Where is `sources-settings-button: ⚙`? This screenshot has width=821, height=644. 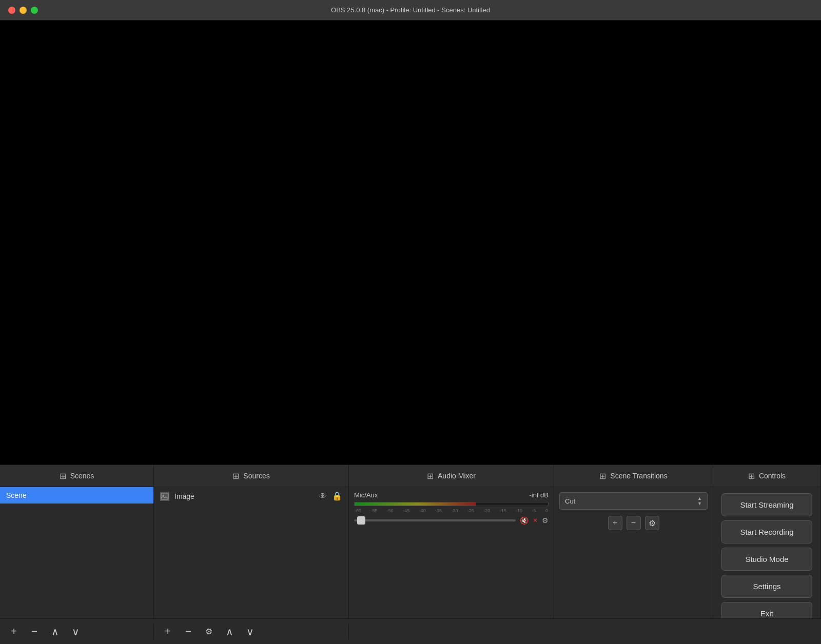 sources-settings-button: ⚙ is located at coordinates (209, 632).